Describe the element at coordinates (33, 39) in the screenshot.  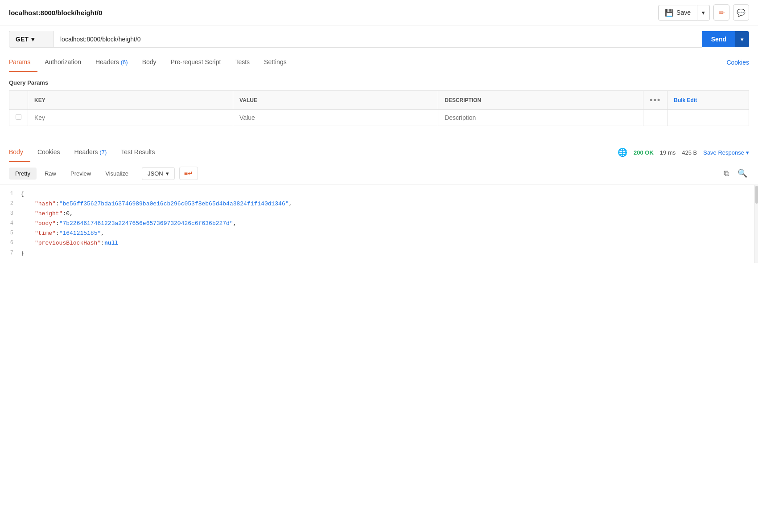
I see `method-dropdown-arrow: ▾` at that location.